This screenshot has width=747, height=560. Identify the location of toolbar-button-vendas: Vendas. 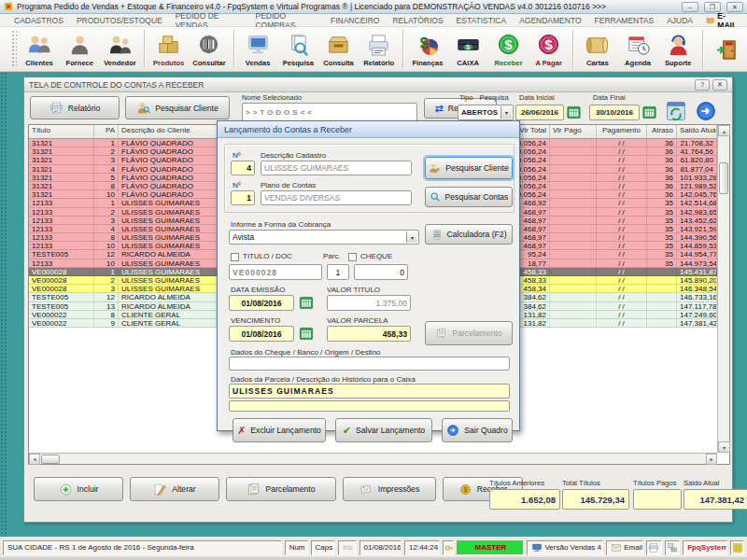
(258, 49).